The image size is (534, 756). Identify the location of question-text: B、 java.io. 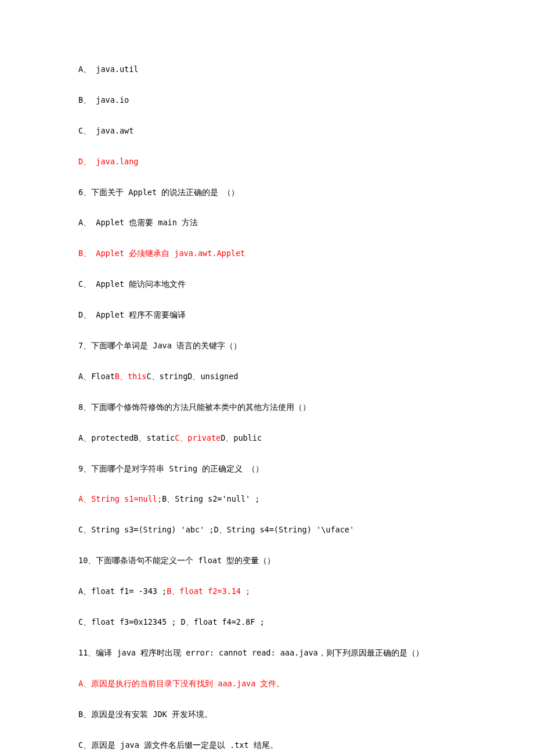
(103, 100).